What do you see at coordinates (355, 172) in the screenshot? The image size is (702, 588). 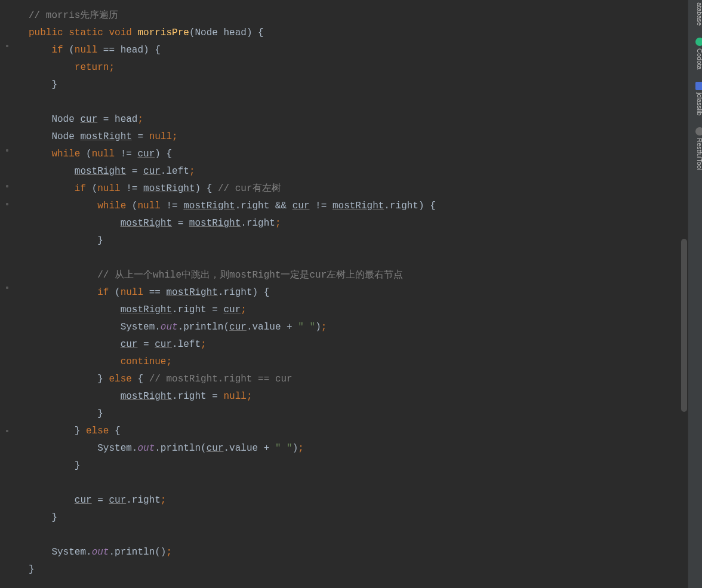 I see `code-line: mostRight = cur.left;` at bounding box center [355, 172].